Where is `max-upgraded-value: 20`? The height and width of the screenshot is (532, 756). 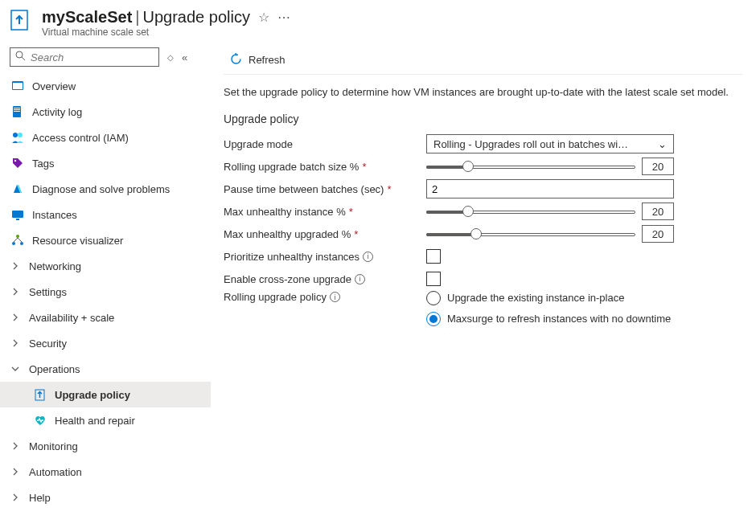
max-upgraded-value: 20 is located at coordinates (658, 234).